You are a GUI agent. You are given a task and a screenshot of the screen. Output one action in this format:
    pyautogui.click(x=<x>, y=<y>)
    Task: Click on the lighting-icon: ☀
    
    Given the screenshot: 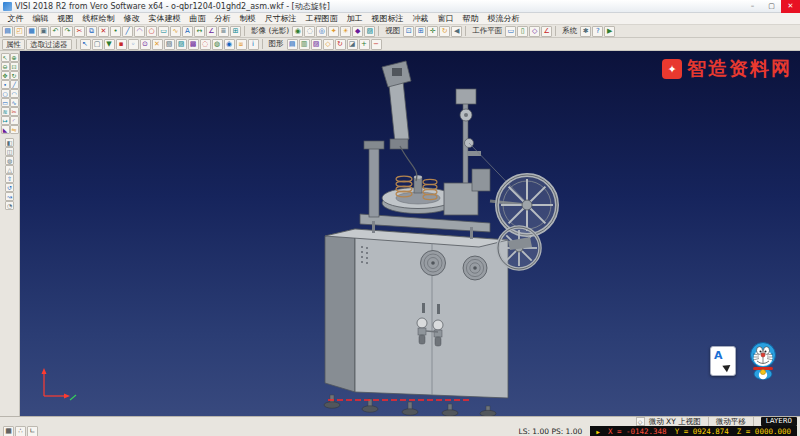 What is the action you would take?
    pyautogui.click(x=346, y=32)
    